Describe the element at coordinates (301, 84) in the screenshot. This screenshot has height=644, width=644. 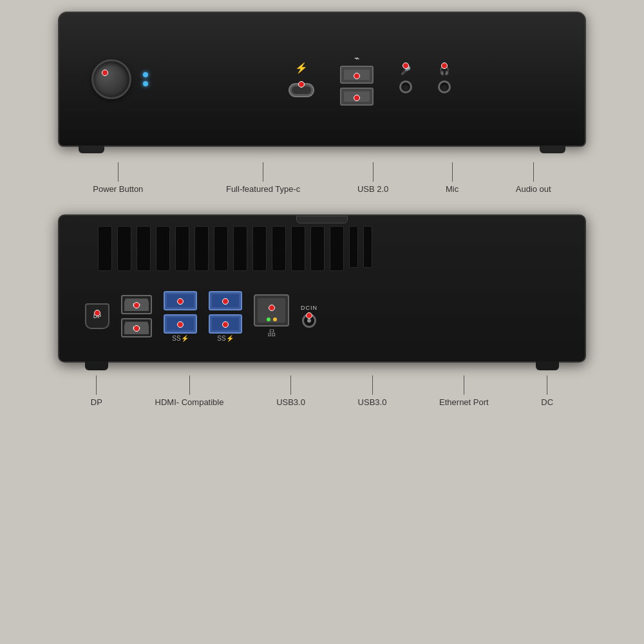
I see `typec-dot` at that location.